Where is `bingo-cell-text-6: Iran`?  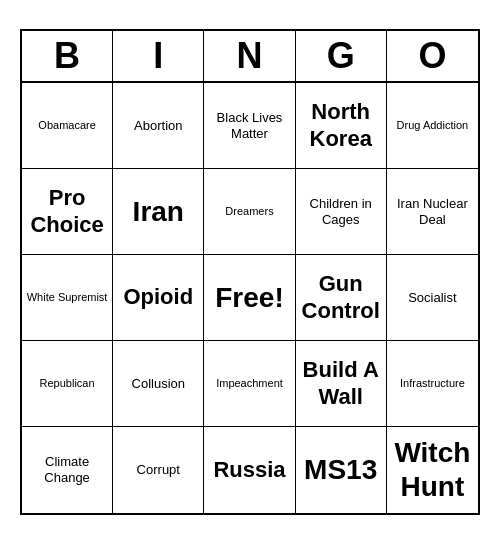
bingo-cell-text-6: Iran is located at coordinates (158, 212).